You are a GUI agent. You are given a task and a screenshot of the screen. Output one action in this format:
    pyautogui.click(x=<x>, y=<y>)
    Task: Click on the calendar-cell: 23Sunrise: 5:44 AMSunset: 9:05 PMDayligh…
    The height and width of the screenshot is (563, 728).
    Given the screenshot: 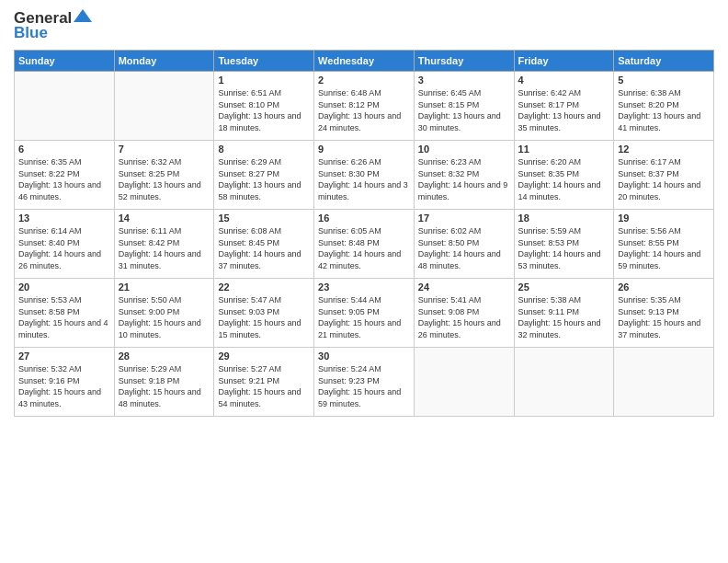 What is the action you would take?
    pyautogui.click(x=364, y=313)
    